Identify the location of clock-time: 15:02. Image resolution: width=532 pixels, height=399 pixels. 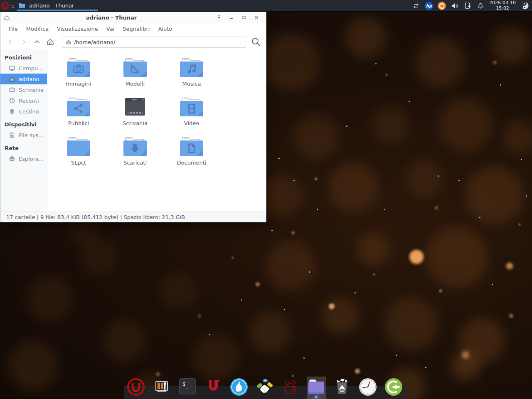
(502, 8).